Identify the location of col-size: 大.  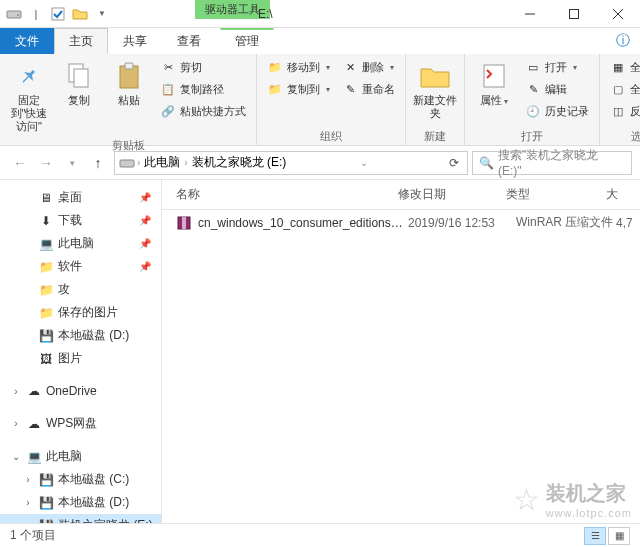
(623, 194).